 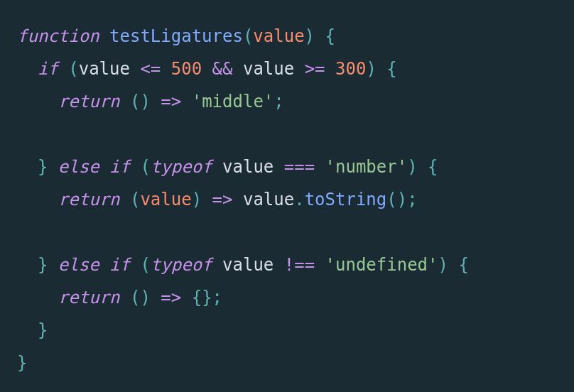 I want to click on keyword-return: return, so click(x=90, y=102).